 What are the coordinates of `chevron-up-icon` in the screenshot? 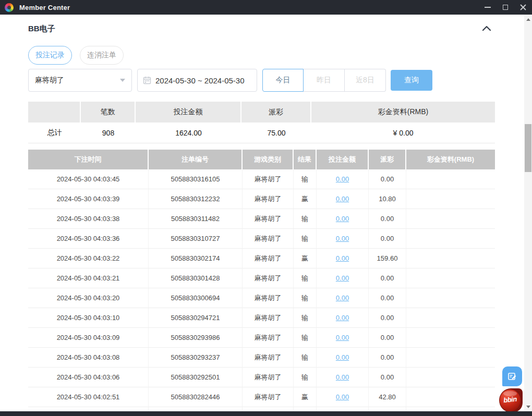 It's located at (487, 29).